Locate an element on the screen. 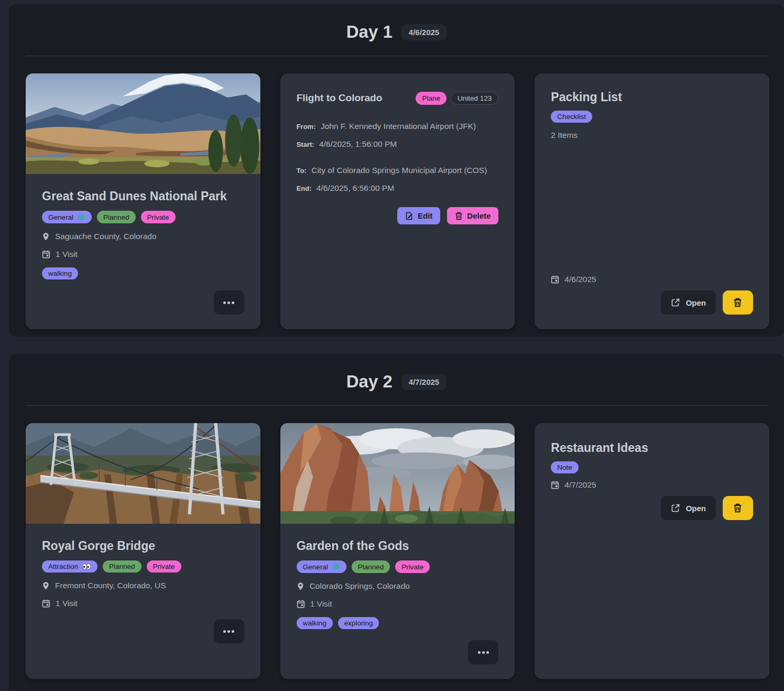 This screenshot has width=784, height=691. delete-checklist-button is located at coordinates (738, 303).